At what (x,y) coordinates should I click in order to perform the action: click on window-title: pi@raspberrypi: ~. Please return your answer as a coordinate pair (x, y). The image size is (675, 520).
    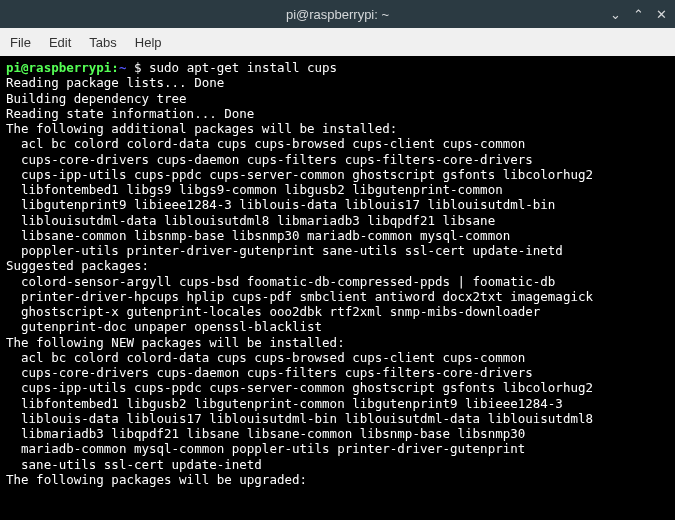
    Looking at the image, I should click on (338, 14).